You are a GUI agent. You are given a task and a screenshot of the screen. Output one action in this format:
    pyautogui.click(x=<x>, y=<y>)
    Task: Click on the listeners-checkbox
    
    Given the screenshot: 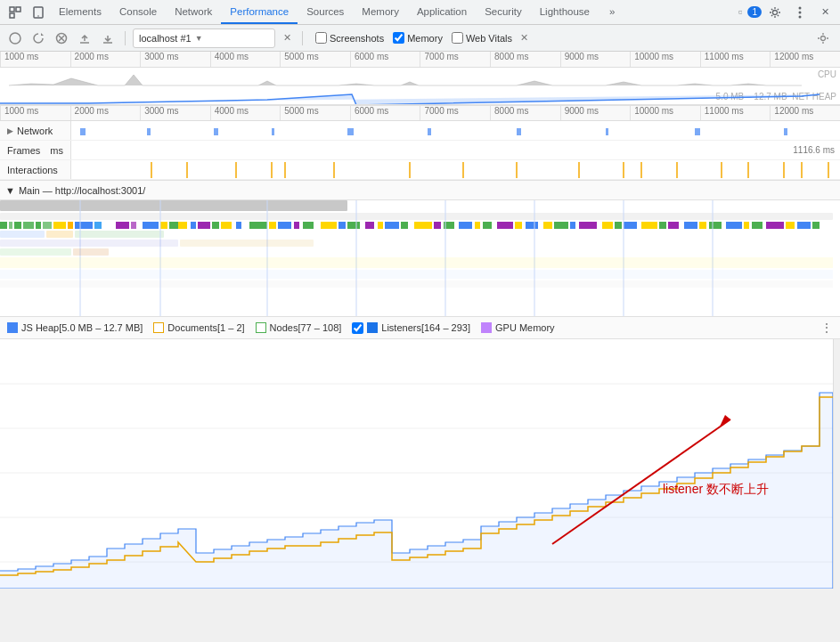 What is the action you would take?
    pyautogui.click(x=358, y=328)
    